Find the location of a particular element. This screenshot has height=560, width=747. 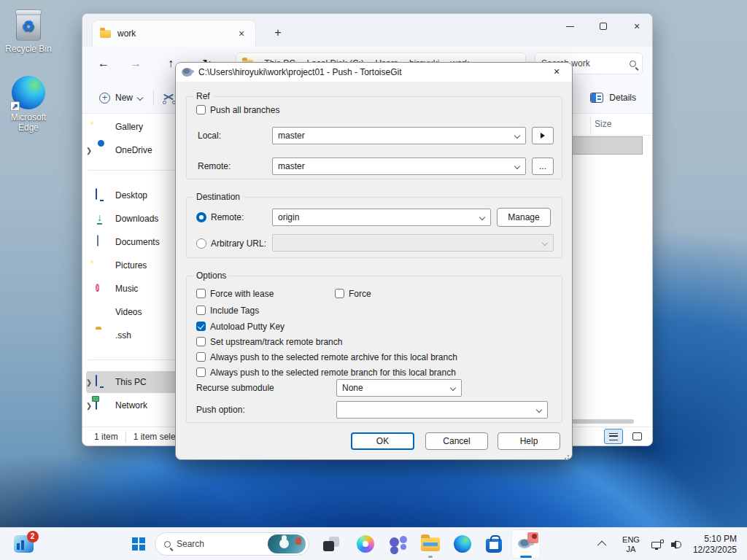

sidebar-item-desktop: Desktop is located at coordinates (132, 195).